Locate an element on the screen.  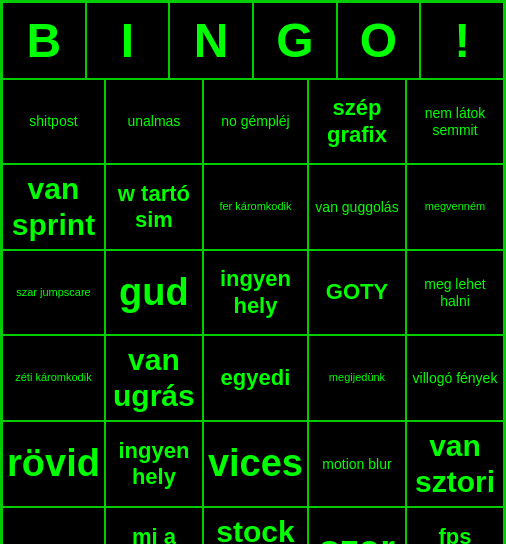
bingo-cell-27: stock sfx is located at coordinates (256, 526).